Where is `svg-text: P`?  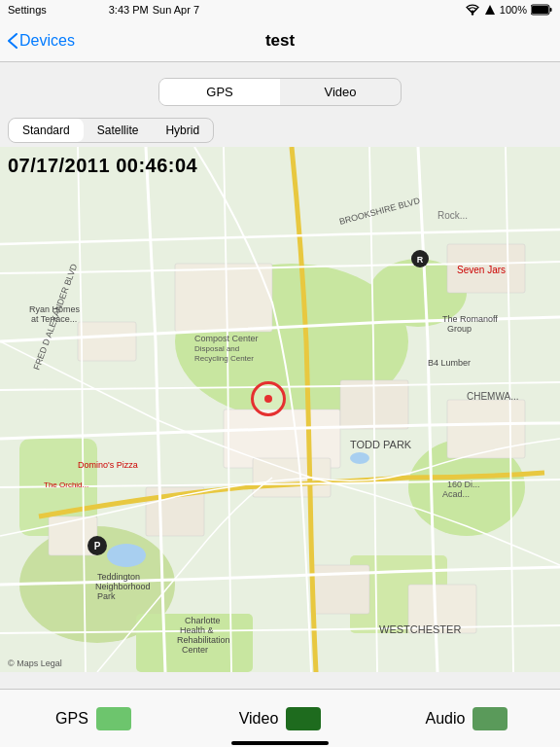 svg-text: P is located at coordinates (97, 547).